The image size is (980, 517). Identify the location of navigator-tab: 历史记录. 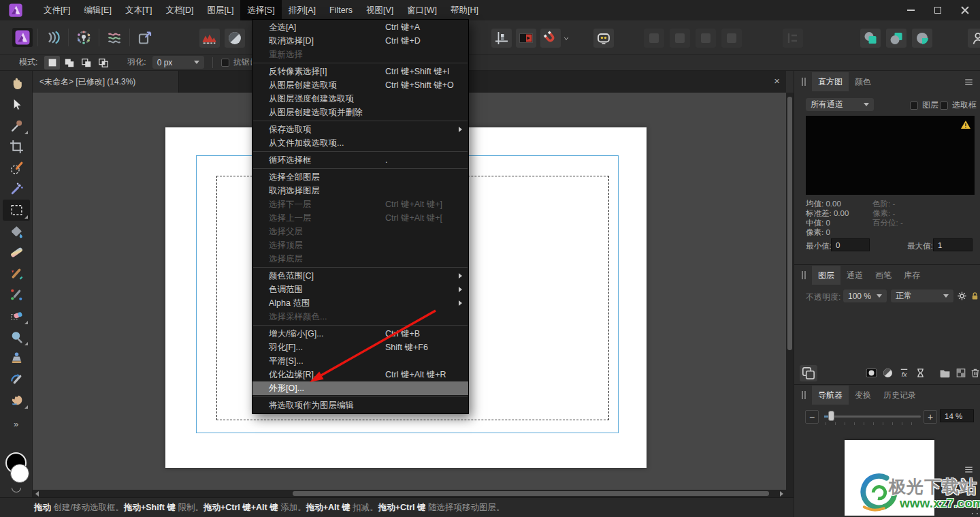
(900, 395).